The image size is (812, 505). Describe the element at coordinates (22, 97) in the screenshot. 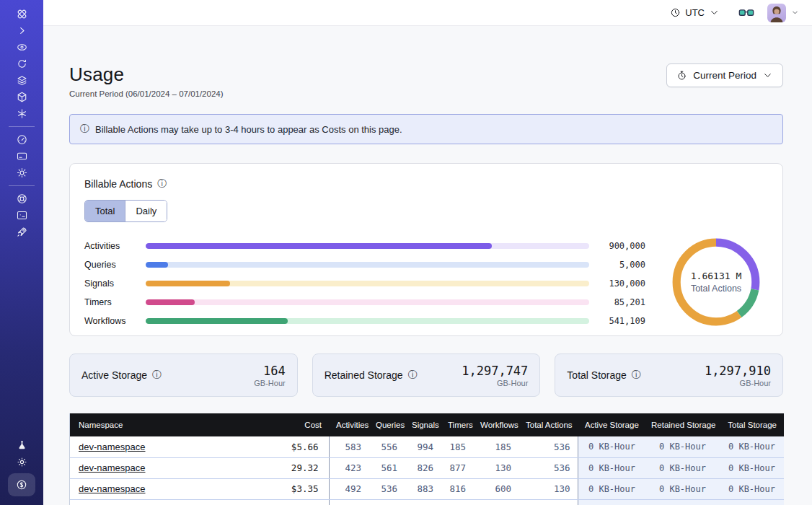

I see `cube-icon` at that location.